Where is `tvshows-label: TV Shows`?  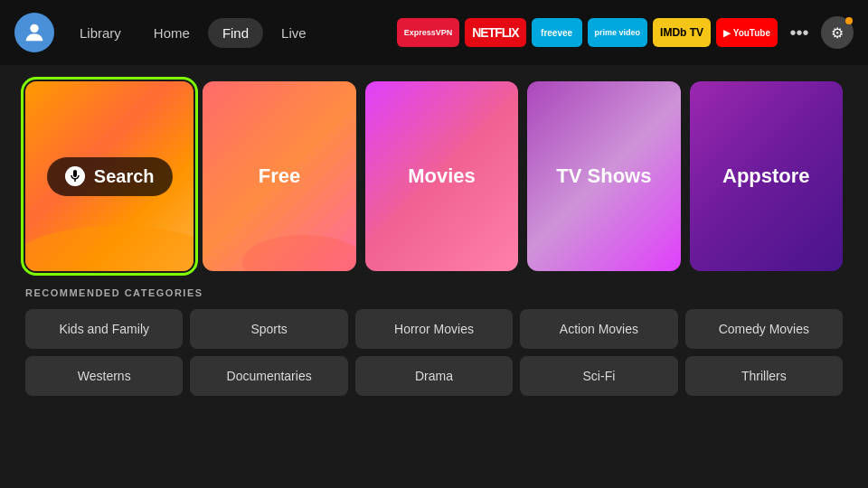
tvshows-label: TV Shows is located at coordinates (604, 176).